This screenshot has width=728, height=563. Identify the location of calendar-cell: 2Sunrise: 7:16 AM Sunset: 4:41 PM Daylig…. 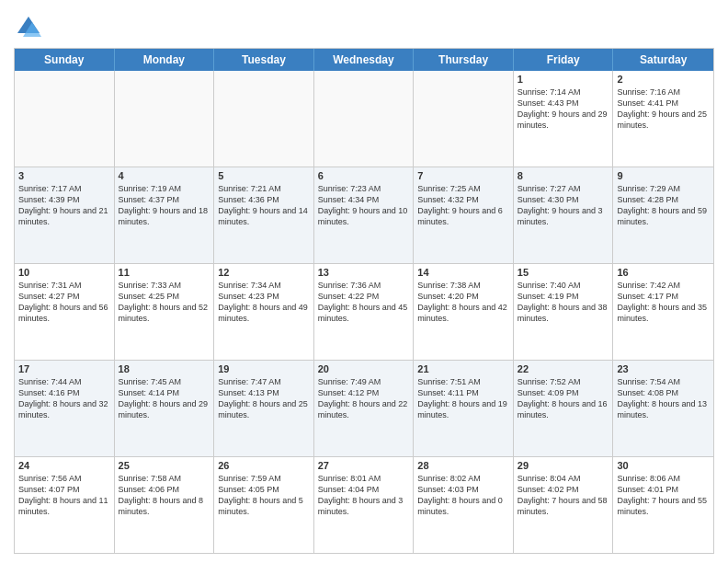
(664, 119).